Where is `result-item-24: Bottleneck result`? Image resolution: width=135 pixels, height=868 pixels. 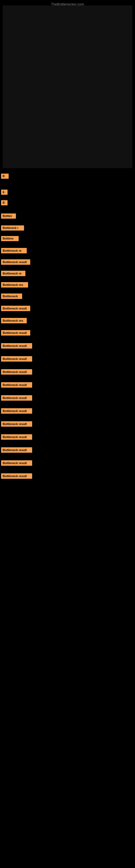 result-item-24: Bottleneck result is located at coordinates (68, 476).